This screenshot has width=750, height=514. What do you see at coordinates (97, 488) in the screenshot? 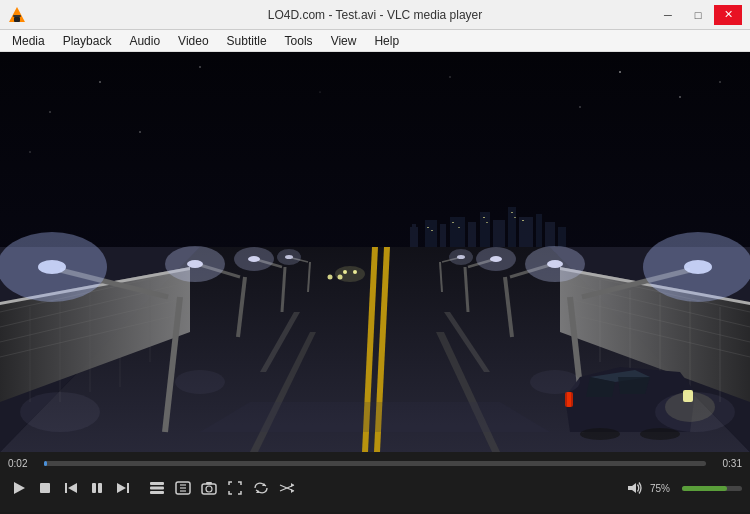
I see `pause-icon` at bounding box center [97, 488].